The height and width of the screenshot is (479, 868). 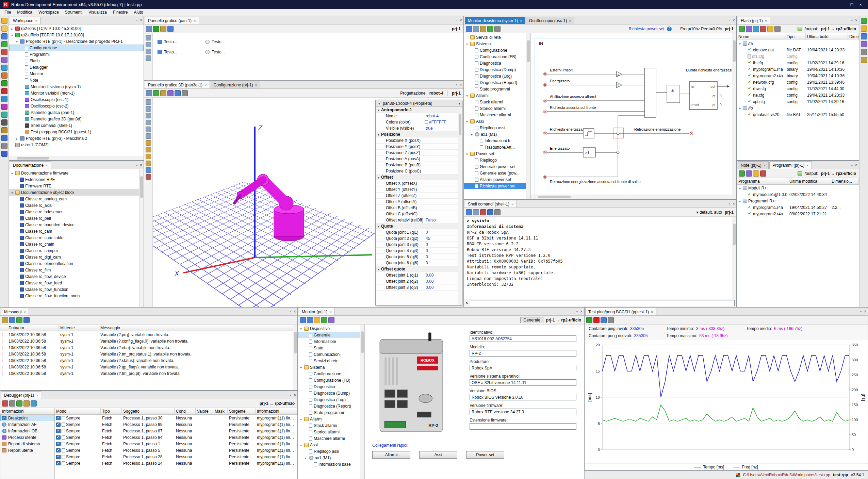 I want to click on tab-shell: Shell comandi (shell-1)×, so click(x=491, y=204).